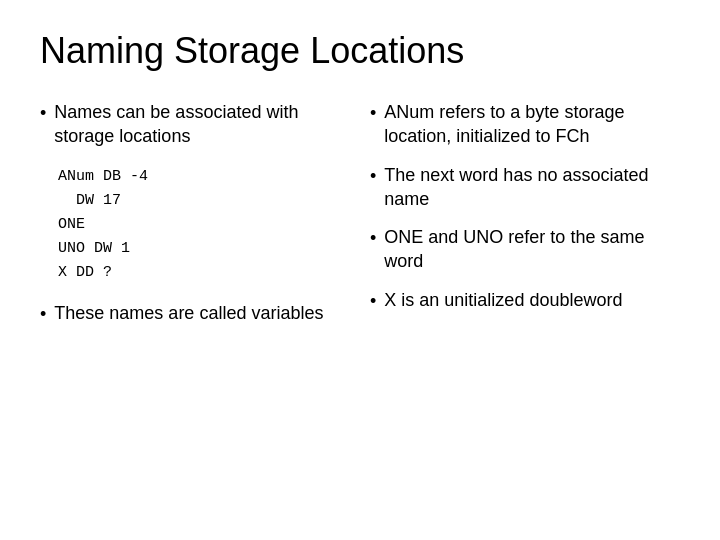 This screenshot has height=540, width=720. What do you see at coordinates (532, 124) in the screenshot?
I see `bullet-text-anum-refers: ANum refers to a byte storage location, …` at bounding box center [532, 124].